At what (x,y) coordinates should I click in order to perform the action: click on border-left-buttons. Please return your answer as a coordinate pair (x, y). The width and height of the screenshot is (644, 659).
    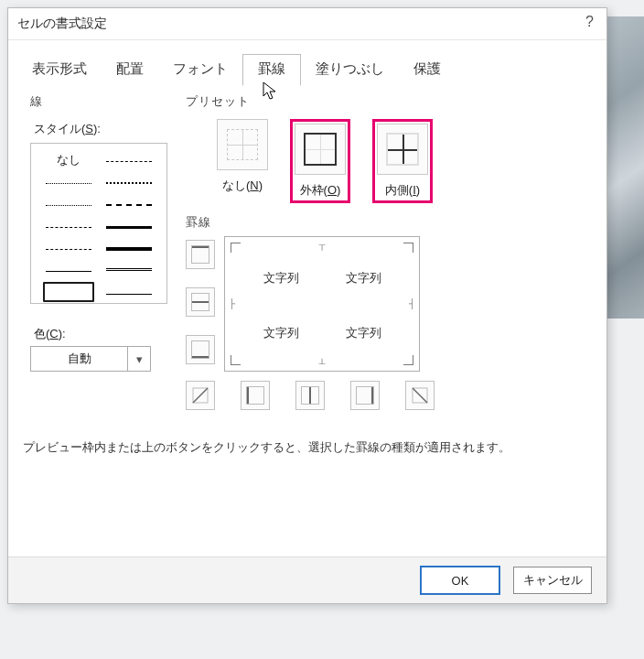
    Looking at the image, I should click on (200, 304).